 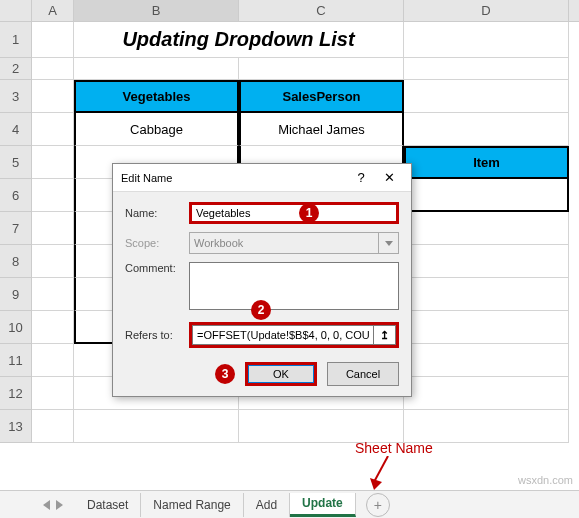 What do you see at coordinates (290, 11) in the screenshot?
I see `column-header-row: A B C D` at bounding box center [290, 11].